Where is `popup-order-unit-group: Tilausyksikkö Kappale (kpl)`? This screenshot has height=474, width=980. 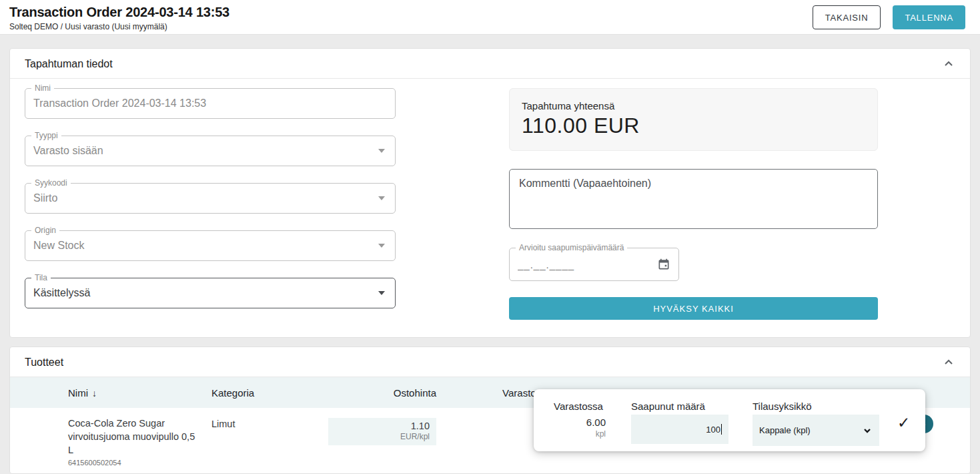 popup-order-unit-group: Tilausyksikkö Kappale (kpl) is located at coordinates (816, 423).